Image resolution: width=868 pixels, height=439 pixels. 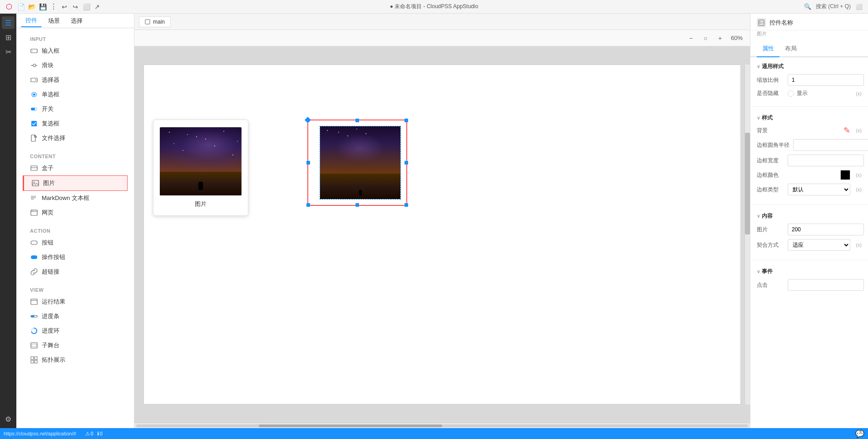 What do you see at coordinates (308, 205) in the screenshot?
I see `handle-bl` at bounding box center [308, 205].